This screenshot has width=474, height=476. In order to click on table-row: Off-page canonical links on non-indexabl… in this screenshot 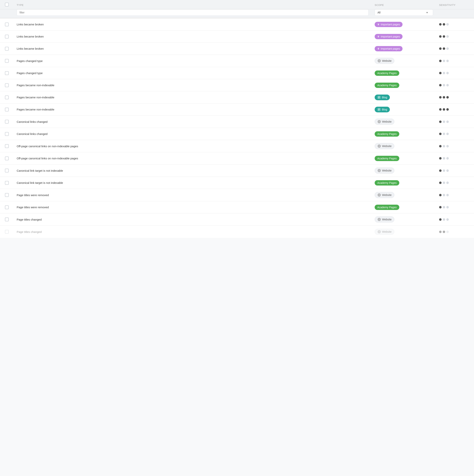, I will do `click(237, 158)`.